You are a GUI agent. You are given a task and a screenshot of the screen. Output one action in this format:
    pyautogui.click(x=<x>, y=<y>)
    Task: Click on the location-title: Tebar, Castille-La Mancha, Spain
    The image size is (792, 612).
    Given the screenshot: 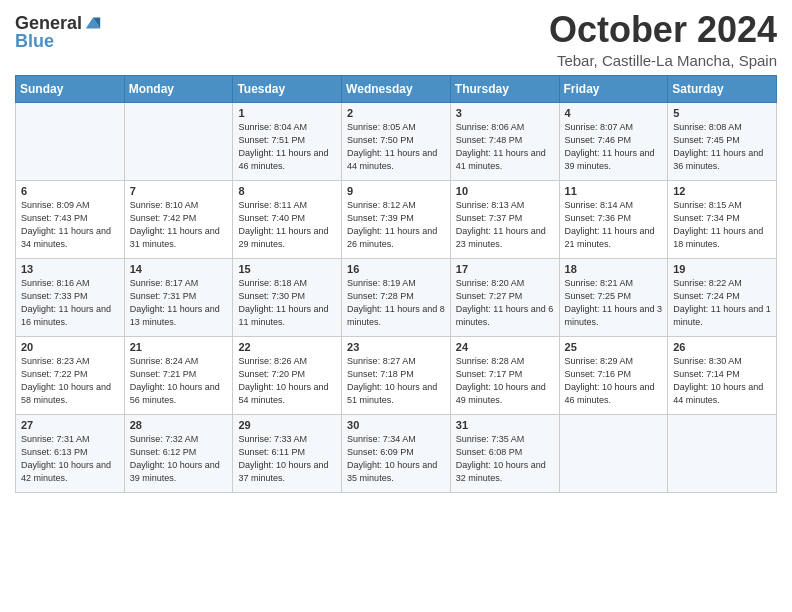 What is the action you would take?
    pyautogui.click(x=663, y=60)
    